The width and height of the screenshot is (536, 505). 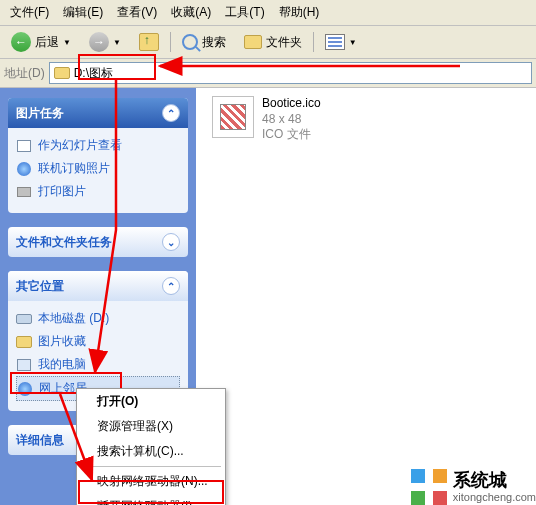 What do you see at coordinates (98, 318) in the screenshot?
I see `sidebar-item-localdisk: 本地磁盘 (D:)` at bounding box center [98, 318].